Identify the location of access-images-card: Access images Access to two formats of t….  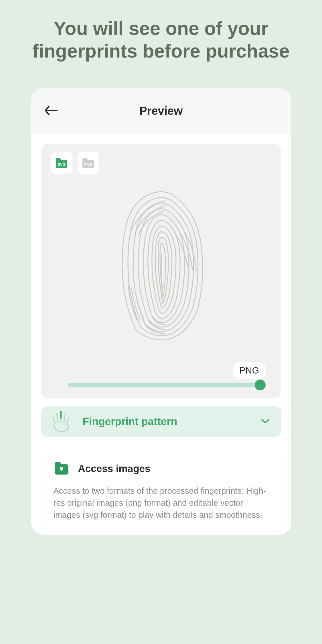
(161, 491).